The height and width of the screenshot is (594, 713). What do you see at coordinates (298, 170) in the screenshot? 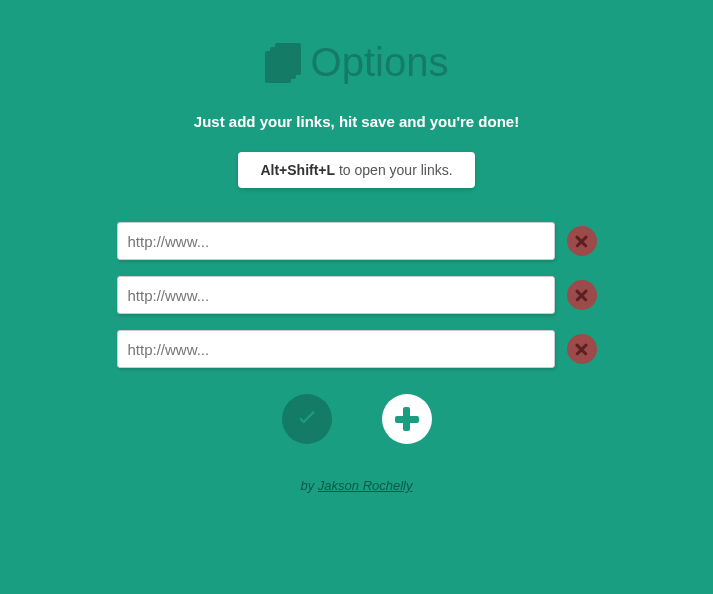
I see `shortcut-keys: Alt+Shift+L` at bounding box center [298, 170].